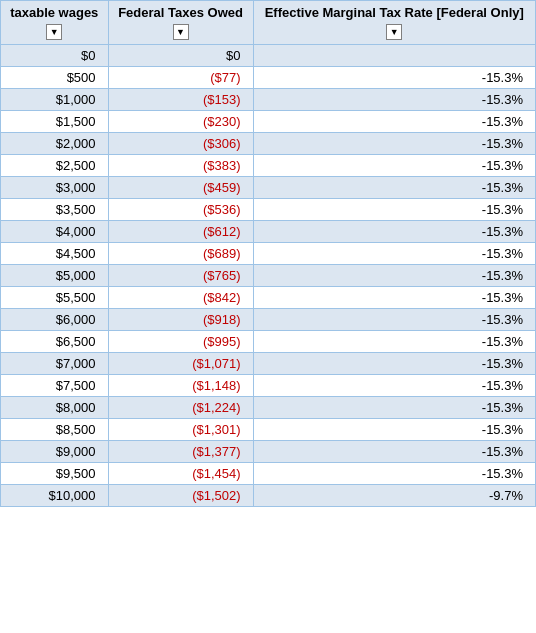 This screenshot has height=633, width=536. Describe the element at coordinates (394, 32) in the screenshot. I see `filter-rate-button: ▼` at that location.